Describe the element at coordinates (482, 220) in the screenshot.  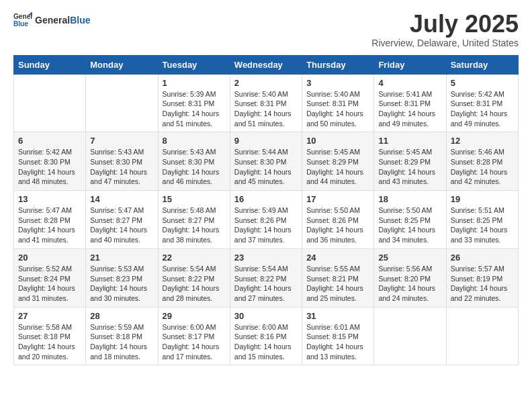
I see `calendar-cell: 19 Sunrise: 5:51 AMSunset: 8:25 PMDaylig…` at that location.